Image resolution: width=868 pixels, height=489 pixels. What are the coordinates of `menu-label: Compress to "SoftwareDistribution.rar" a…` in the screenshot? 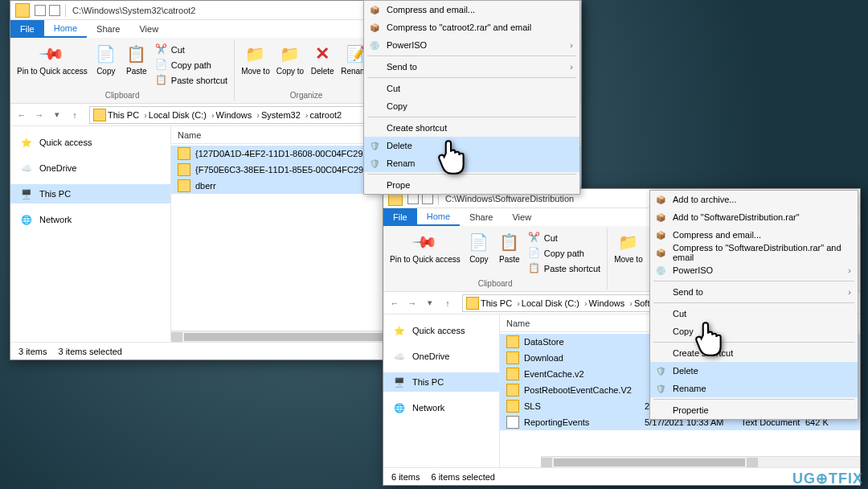 It's located at (762, 253).